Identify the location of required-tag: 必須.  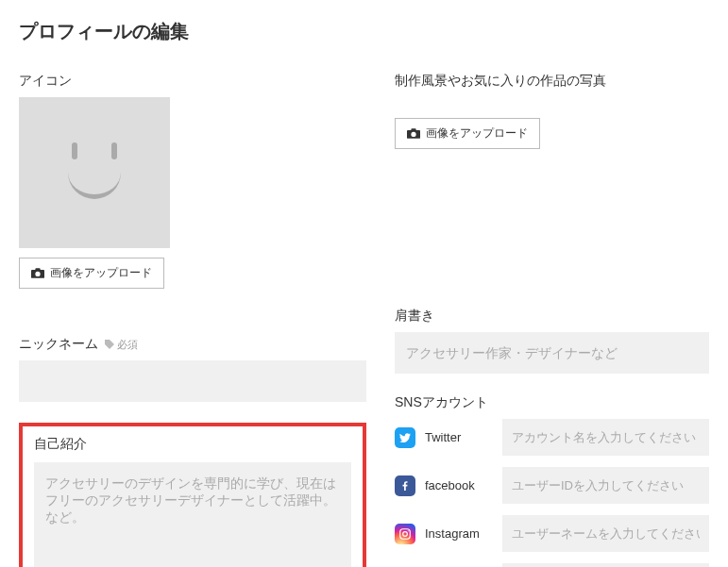
(121, 345).